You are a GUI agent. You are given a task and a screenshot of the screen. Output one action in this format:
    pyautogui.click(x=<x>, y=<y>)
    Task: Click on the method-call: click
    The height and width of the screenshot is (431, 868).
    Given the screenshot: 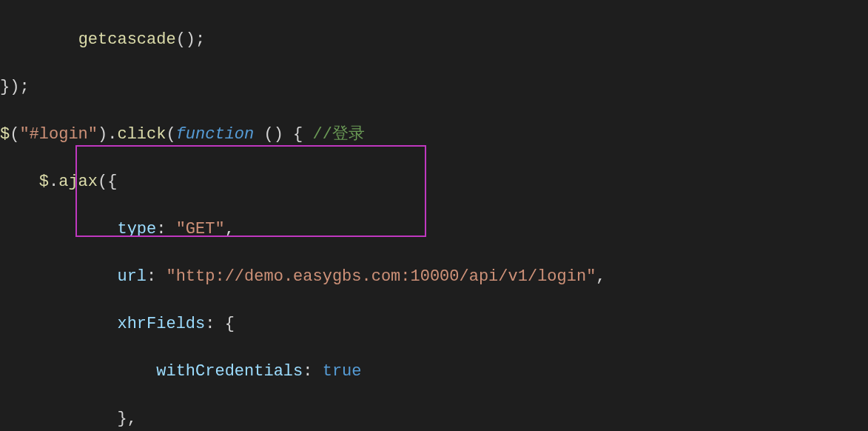 What is the action you would take?
    pyautogui.click(x=141, y=135)
    